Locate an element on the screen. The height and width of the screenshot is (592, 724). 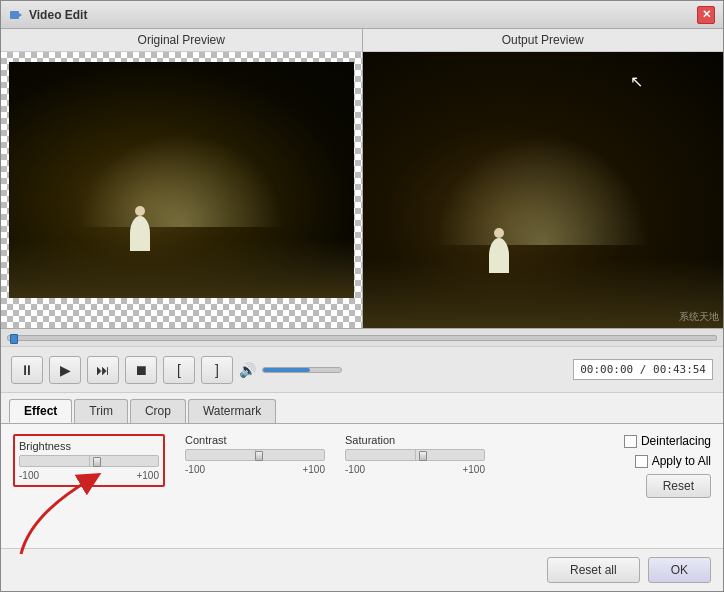
volume-slider is located at coordinates (302, 370).